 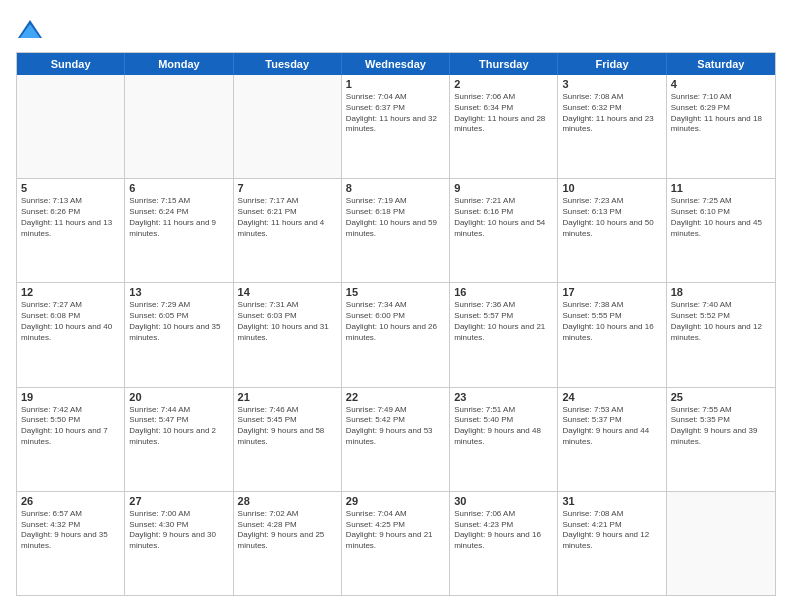 I want to click on header-day-wednesday: Wednesday, so click(x=396, y=64).